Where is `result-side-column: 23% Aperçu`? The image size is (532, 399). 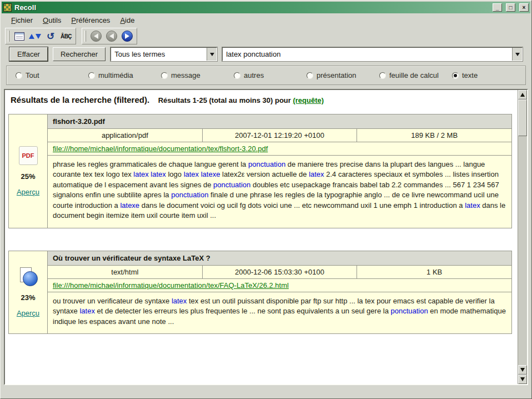 result-side-column: 23% Aperçu is located at coordinates (28, 292).